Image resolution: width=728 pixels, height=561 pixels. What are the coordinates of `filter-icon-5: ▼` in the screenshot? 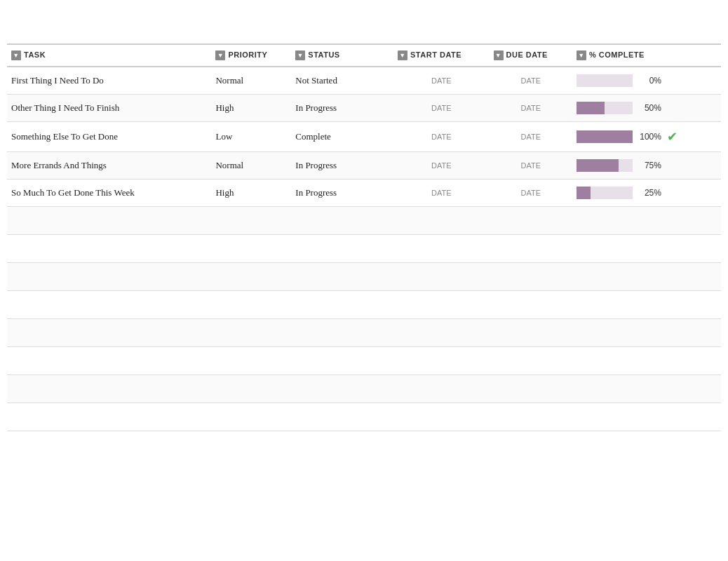 It's located at (581, 55).